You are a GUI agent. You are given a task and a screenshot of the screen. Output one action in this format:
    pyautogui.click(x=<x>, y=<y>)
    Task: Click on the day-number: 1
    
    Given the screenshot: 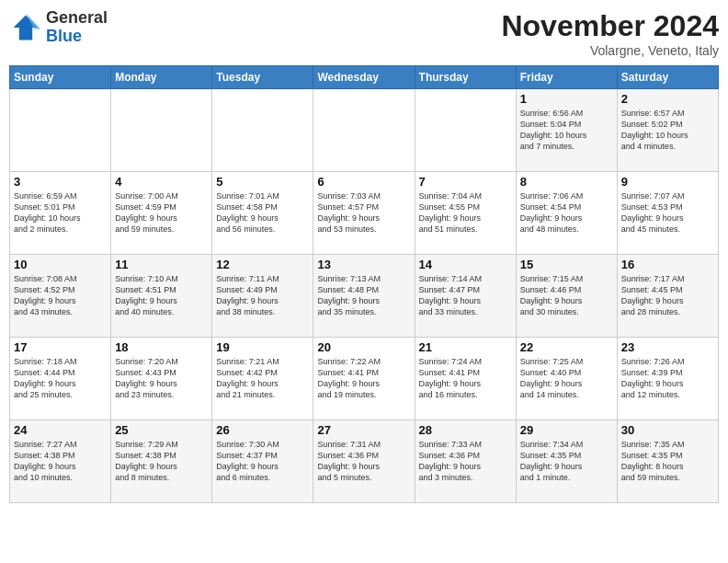 What is the action you would take?
    pyautogui.click(x=566, y=99)
    